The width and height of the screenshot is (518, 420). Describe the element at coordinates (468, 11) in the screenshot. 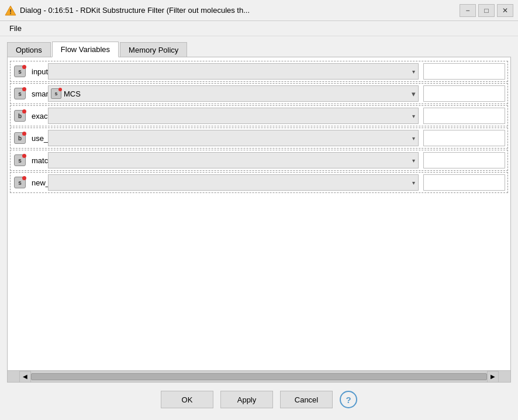

I see `minimize-button: −` at that location.